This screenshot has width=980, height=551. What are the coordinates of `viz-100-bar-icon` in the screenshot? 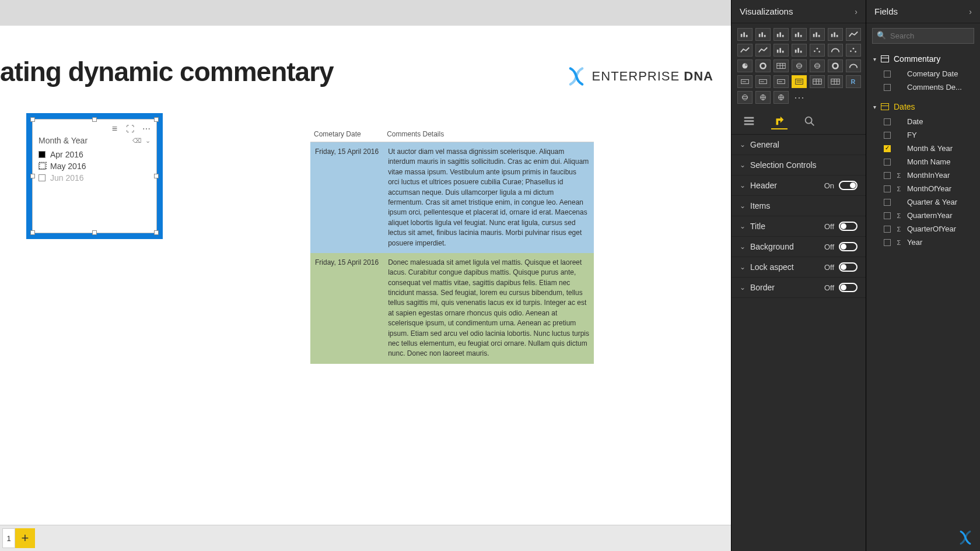 It's located at (817, 34).